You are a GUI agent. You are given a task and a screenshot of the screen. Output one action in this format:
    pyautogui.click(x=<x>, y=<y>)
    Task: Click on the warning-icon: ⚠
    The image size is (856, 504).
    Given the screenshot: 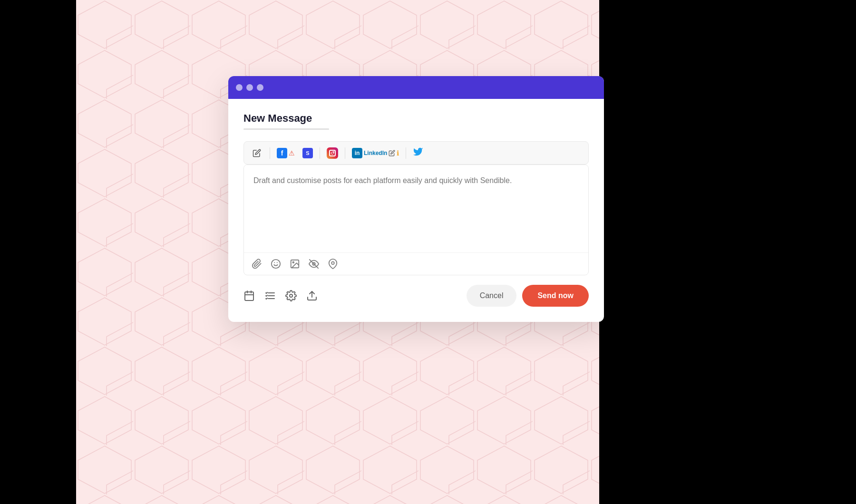 What is the action you would take?
    pyautogui.click(x=292, y=153)
    